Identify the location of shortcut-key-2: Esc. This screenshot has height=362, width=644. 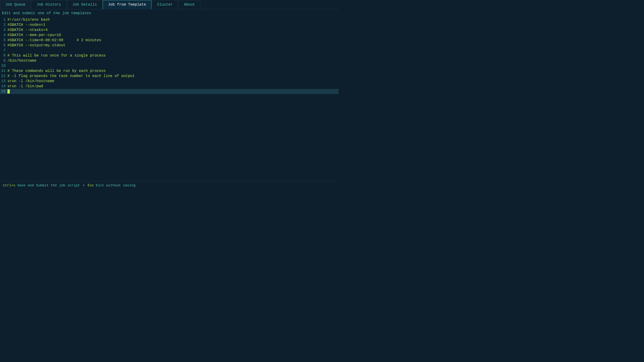
(91, 186).